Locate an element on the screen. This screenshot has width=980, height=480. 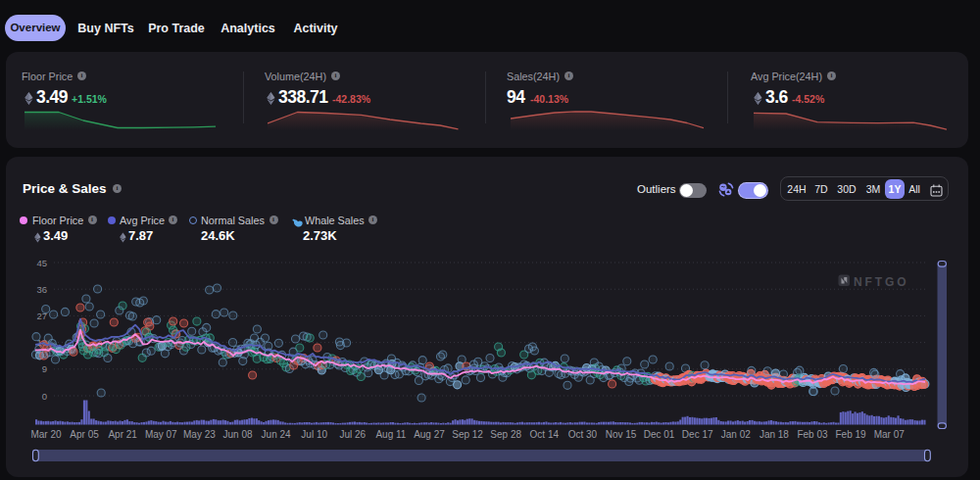
svg-text: Jun 24 is located at coordinates (276, 435).